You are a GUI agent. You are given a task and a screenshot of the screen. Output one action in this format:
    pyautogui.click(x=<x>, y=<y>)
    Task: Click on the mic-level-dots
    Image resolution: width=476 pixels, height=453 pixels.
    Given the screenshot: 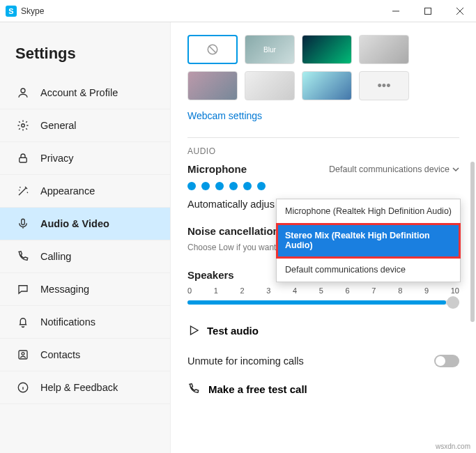 What is the action you would take?
    pyautogui.click(x=323, y=186)
    